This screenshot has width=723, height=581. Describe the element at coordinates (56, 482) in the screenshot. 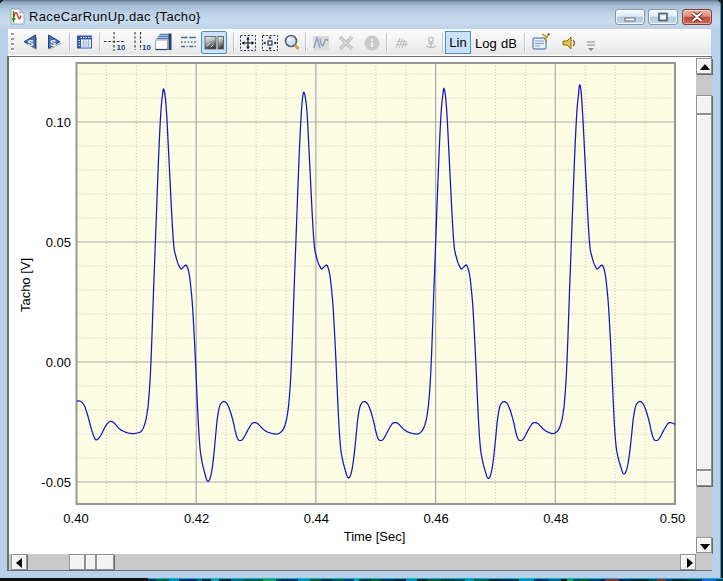

I see `svg-text: -0.05` at that location.